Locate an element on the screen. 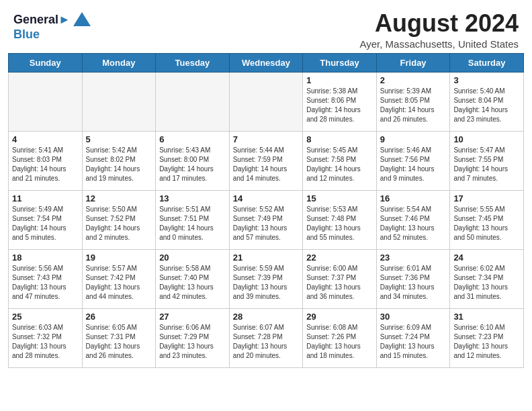  day-number: 2 is located at coordinates (414, 81).